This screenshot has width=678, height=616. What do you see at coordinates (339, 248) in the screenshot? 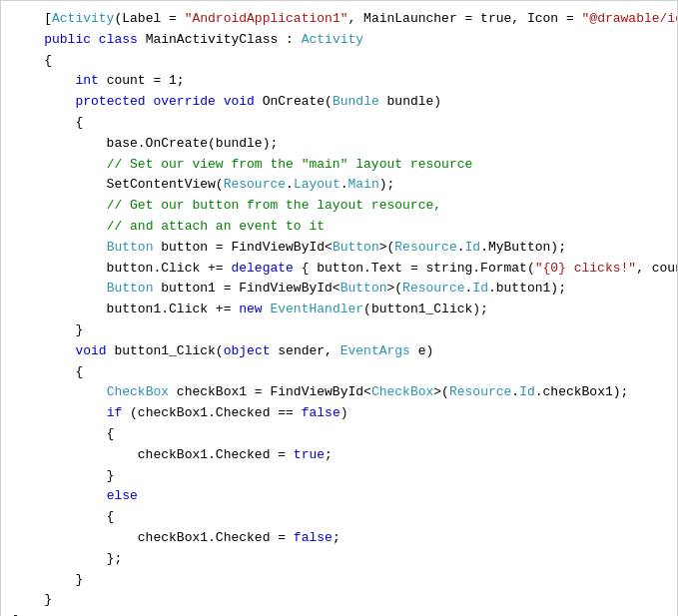
I see `code-content: Button button = FindViewById<Button>(Res…` at bounding box center [339, 248].